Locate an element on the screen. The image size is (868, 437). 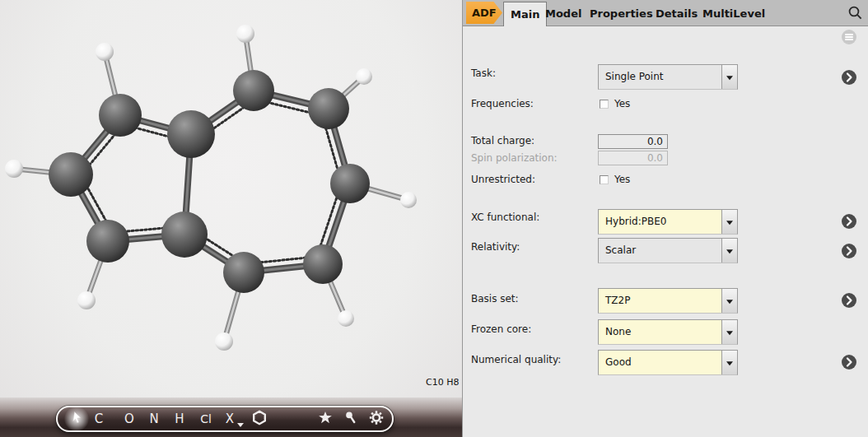
basis-set-detail-chevron-icon is located at coordinates (849, 300).